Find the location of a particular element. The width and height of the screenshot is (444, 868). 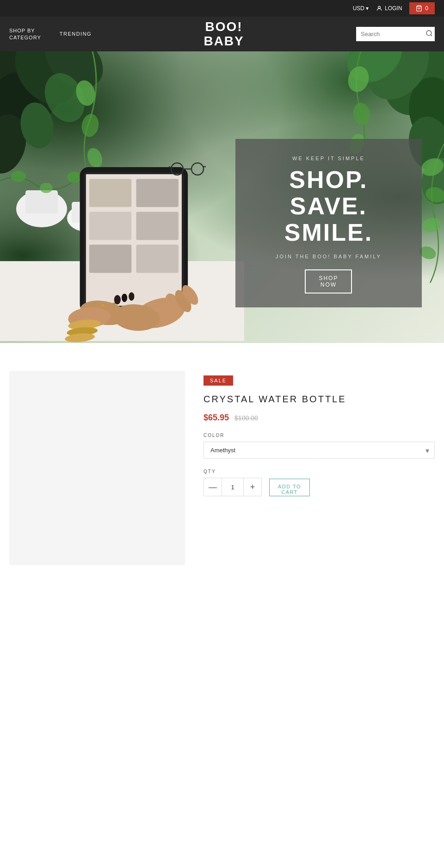

currency-arrow: ▾ is located at coordinates (367, 8).